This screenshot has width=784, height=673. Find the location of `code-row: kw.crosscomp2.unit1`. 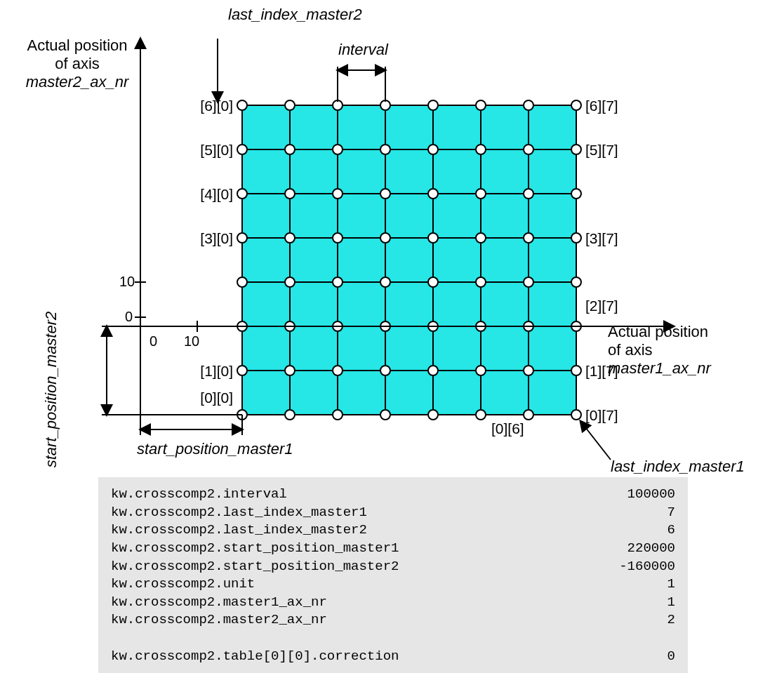

code-row: kw.crosscomp2.unit1 is located at coordinates (393, 585).